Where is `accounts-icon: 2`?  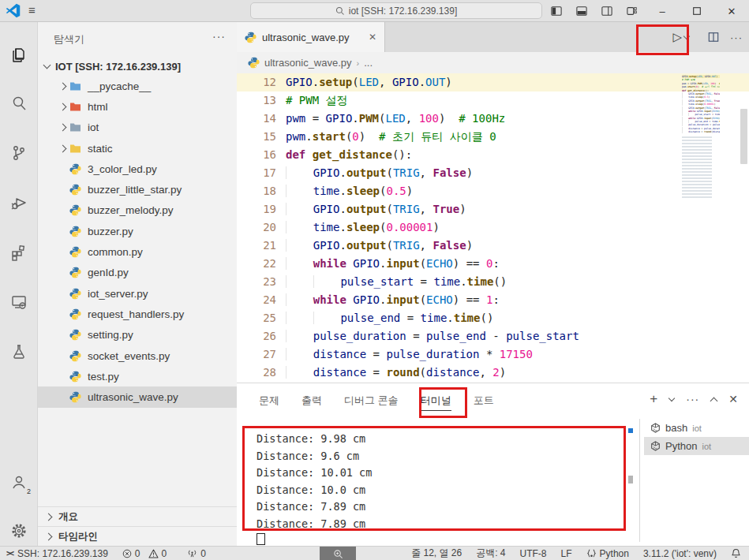 accounts-icon: 2 is located at coordinates (19, 482).